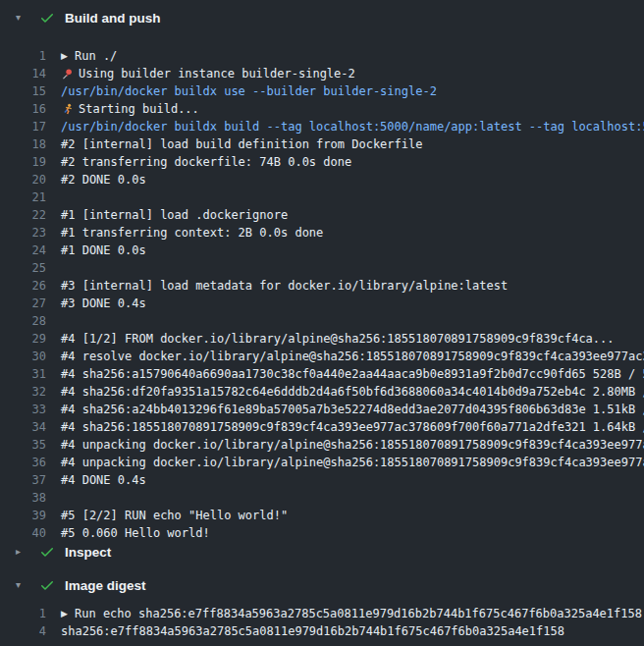 The width and height of the screenshot is (644, 646). I want to click on log-line: 38, so click(322, 498).